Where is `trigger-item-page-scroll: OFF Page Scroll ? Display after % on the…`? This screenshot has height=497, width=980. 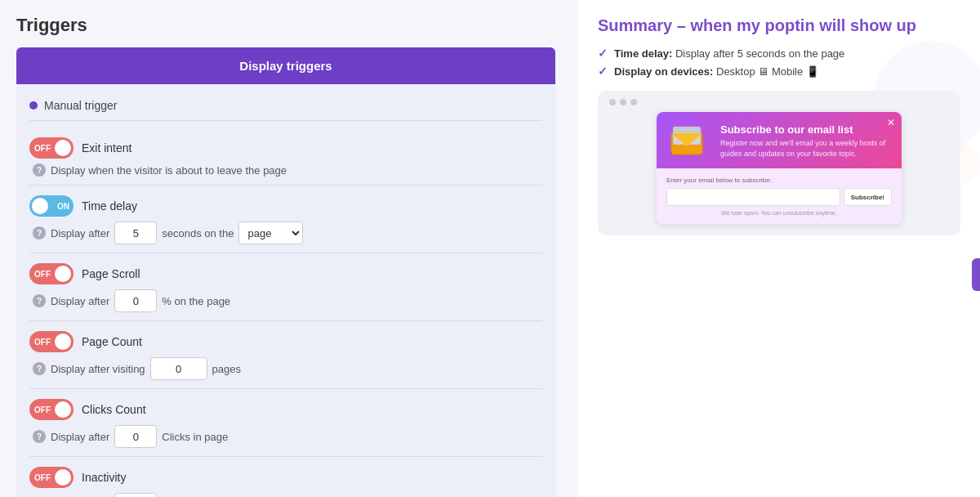
trigger-item-page-scroll: OFF Page Scroll ? Display after % on the… is located at coordinates (286, 288).